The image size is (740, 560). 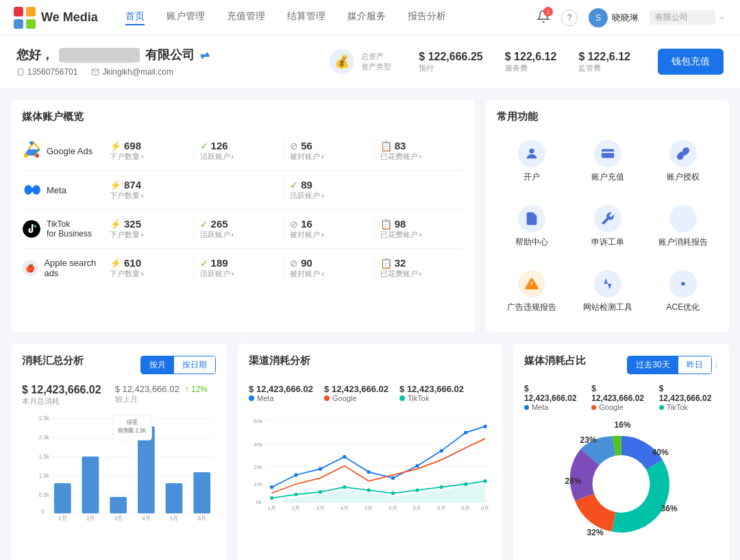 What do you see at coordinates (70, 151) in the screenshot?
I see `google-ads-name: Google Ads` at bounding box center [70, 151].